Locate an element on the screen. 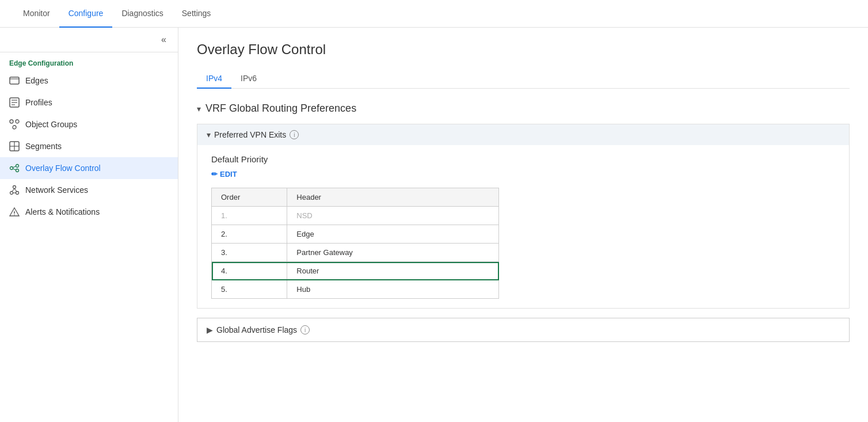 The image size is (868, 422). sidebar-item-segments-label: Segments is located at coordinates (97, 146).